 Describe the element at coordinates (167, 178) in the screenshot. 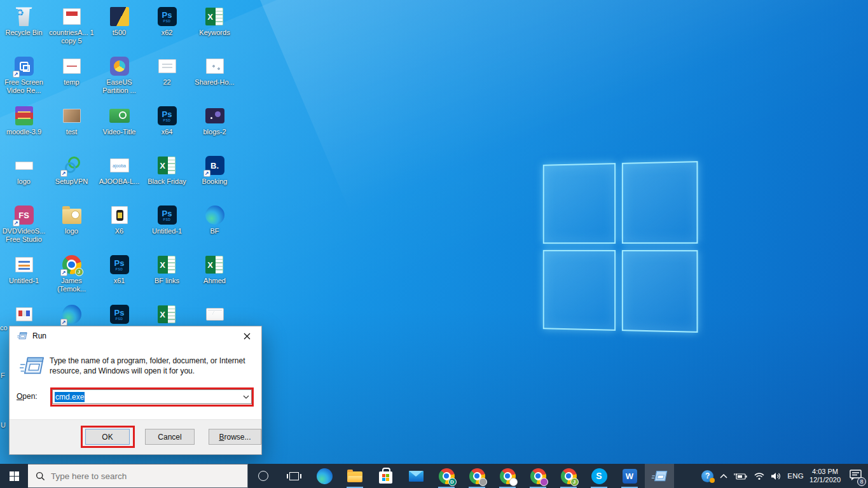

I see `desktop-icon-black-friday: X Black Friday` at that location.